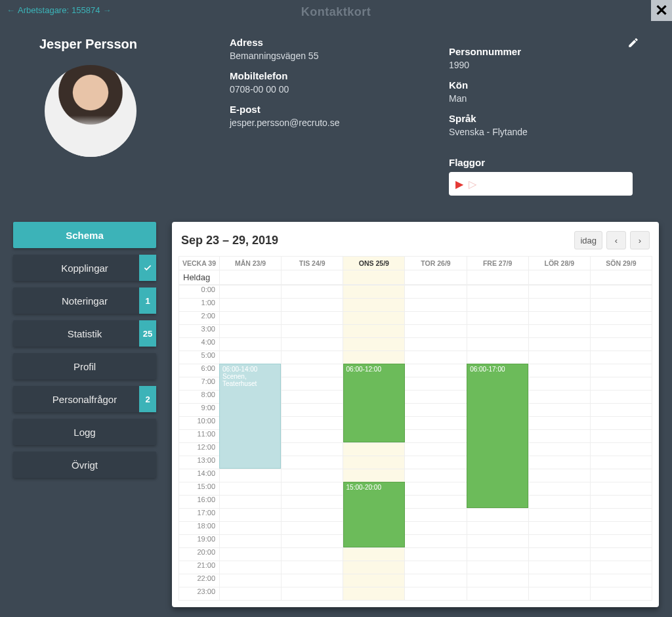 Image resolution: width=672 pixels, height=617 pixels. Describe the element at coordinates (616, 240) in the screenshot. I see `prev-week-button: ‹` at that location.